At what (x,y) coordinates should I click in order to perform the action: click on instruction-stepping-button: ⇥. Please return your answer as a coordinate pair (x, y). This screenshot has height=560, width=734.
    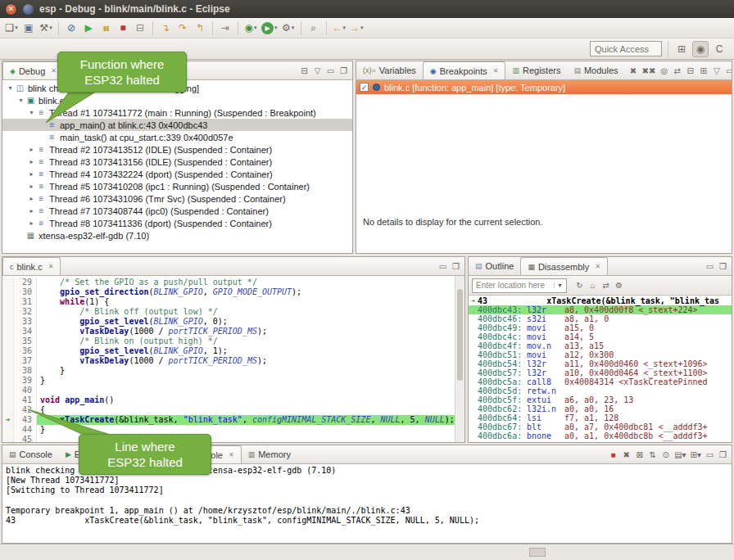
    Looking at the image, I should click on (225, 28).